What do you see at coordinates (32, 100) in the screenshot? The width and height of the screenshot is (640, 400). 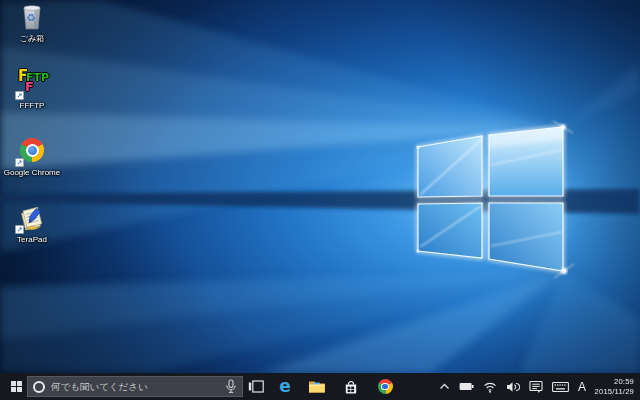 I see `desktop-icon-ffftp: F FTP F ↗ FFFTP` at bounding box center [32, 100].